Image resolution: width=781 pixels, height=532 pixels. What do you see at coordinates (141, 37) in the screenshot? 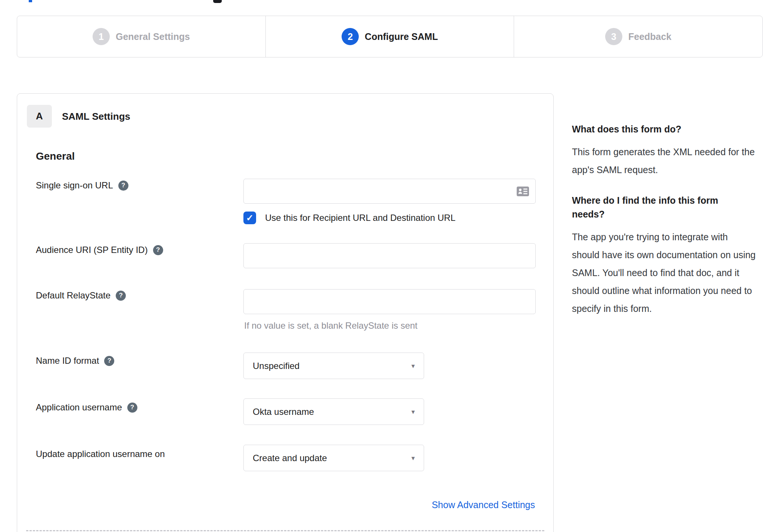
I see `step-general-settings: 1 General Settings` at bounding box center [141, 37].